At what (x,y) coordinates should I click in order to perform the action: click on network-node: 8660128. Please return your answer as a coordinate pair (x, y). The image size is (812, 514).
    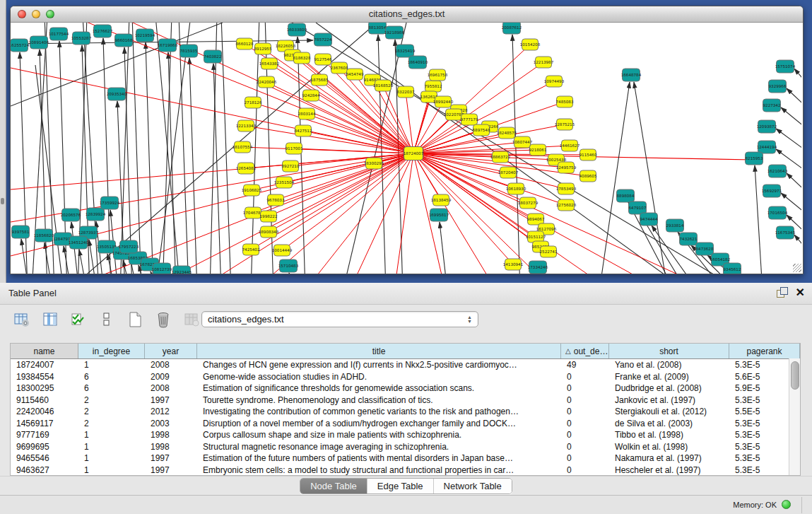
    Looking at the image, I should click on (245, 44).